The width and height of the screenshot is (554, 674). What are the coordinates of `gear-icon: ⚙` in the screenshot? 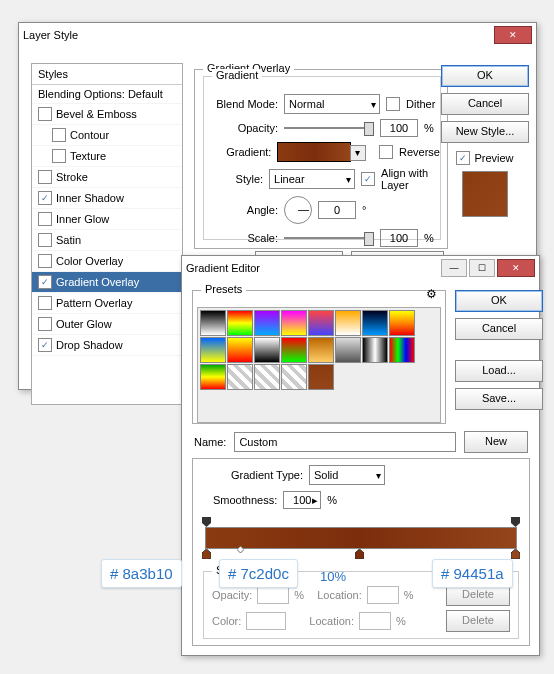 It's located at (432, 294).